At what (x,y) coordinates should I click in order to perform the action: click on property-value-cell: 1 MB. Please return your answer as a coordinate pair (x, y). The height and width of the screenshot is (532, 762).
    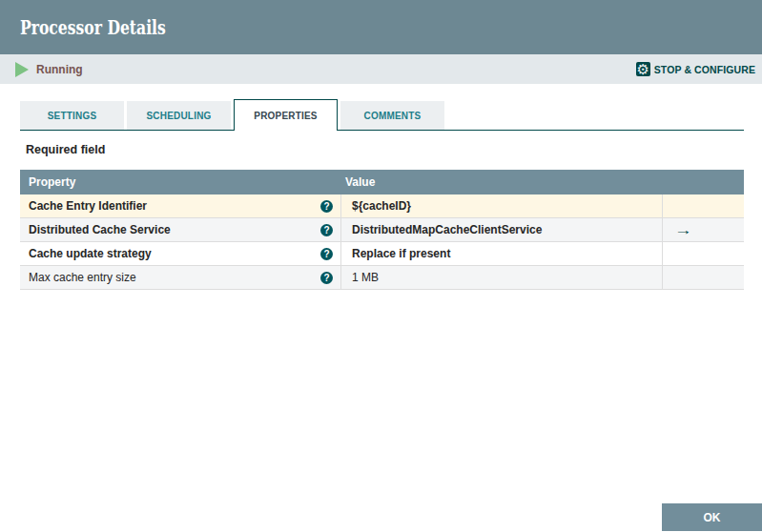
    Looking at the image, I should click on (502, 277).